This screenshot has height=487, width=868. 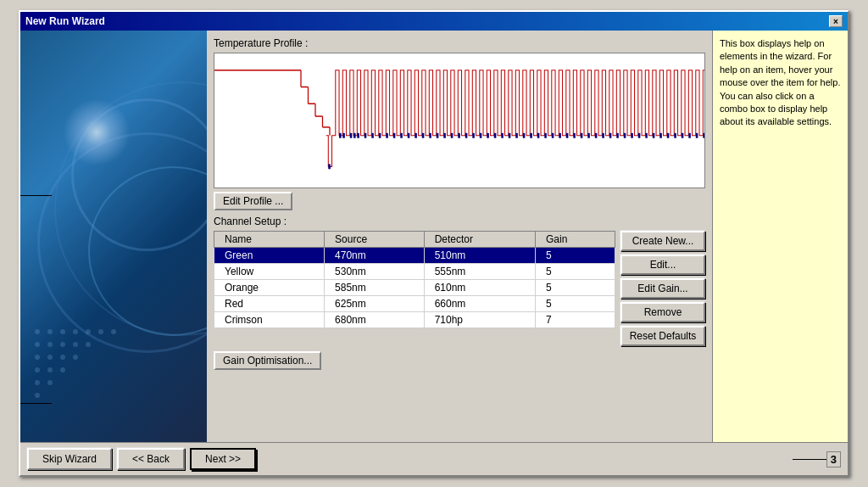 I want to click on cell-gain: 7, so click(x=575, y=321).